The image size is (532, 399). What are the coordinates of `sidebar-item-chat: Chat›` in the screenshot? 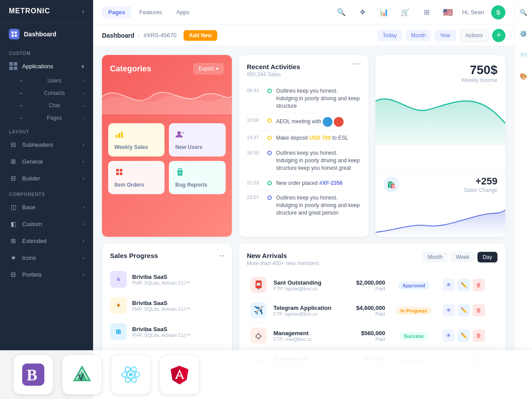 It's located at (47, 106).